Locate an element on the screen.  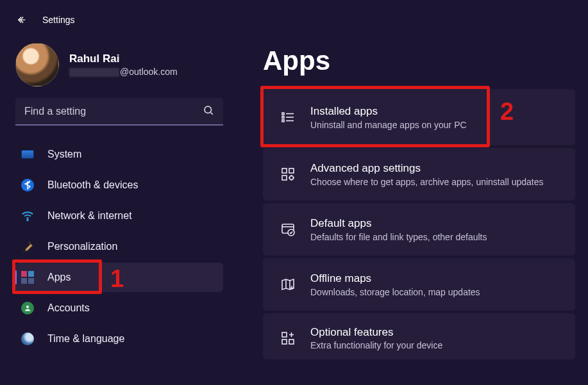
card-installed-apps: Installed apps Uninstall and manage apps… is located at coordinates (419, 117).